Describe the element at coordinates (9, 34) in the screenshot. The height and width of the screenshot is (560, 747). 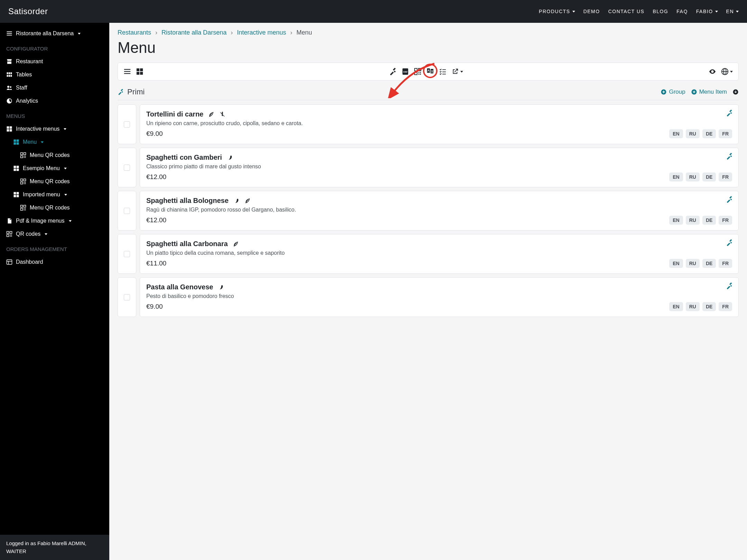
I see `hamburger-icon` at that location.